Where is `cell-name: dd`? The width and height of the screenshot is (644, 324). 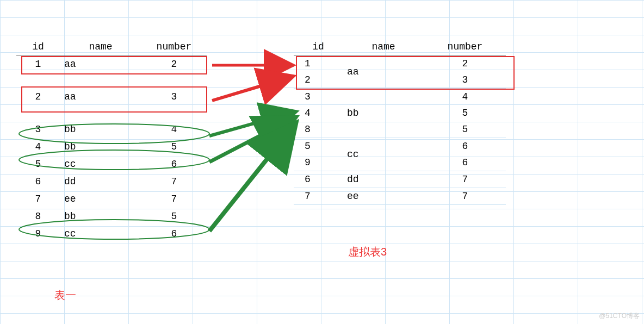 cell-name: dd is located at coordinates (101, 182).